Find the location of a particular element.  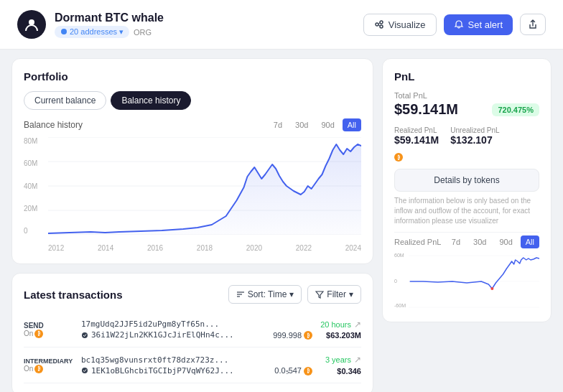

visualize-icon is located at coordinates (379, 24).